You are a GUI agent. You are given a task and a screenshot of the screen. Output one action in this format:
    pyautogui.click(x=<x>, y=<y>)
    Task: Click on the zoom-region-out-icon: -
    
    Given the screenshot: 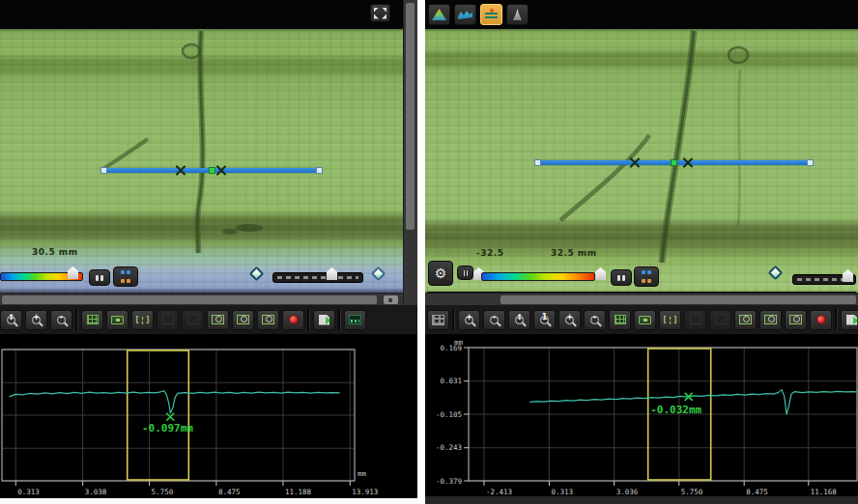 What is the action you would take?
    pyautogui.click(x=62, y=321)
    